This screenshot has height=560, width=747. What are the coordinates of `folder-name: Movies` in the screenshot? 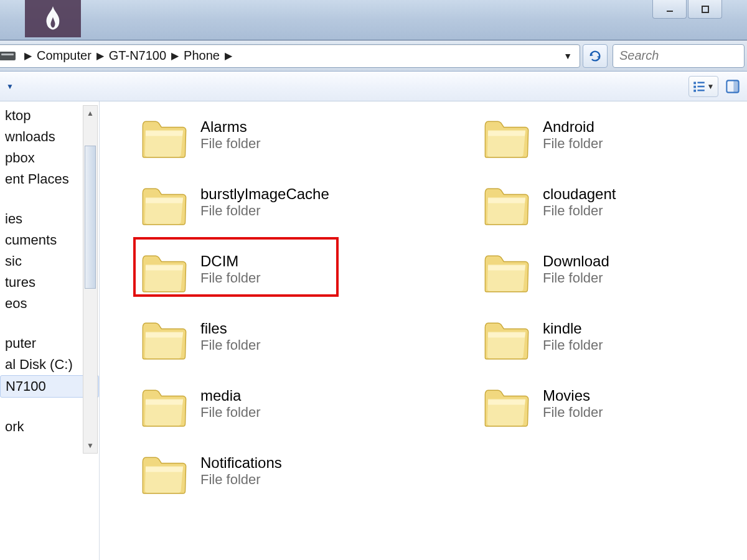 It's located at (573, 396).